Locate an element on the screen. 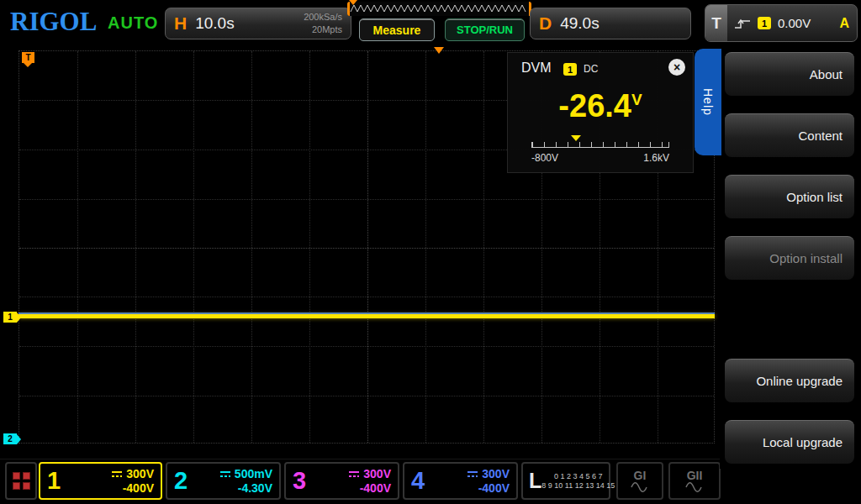 This screenshot has width=861, height=504. trigger-source-badge: 1 is located at coordinates (764, 24).